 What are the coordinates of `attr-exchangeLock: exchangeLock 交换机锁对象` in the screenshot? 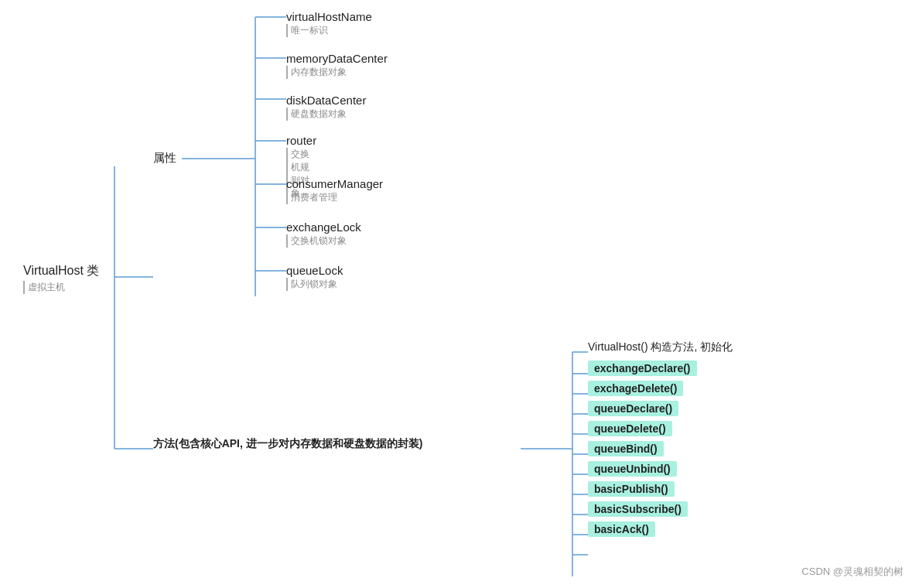 It's located at (323, 234).